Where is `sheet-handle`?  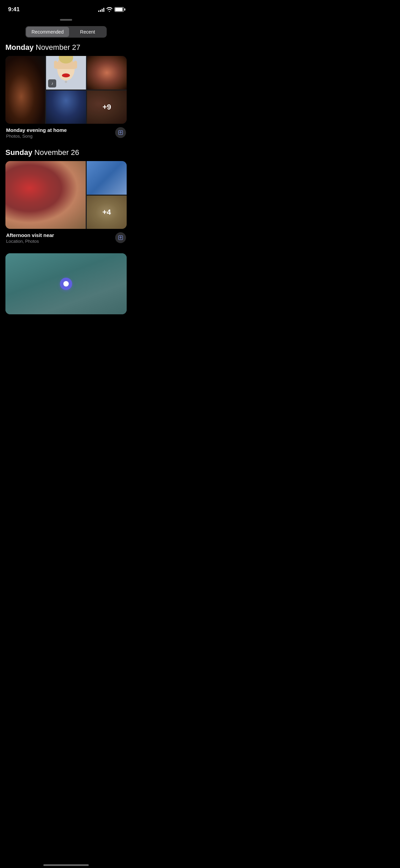
sheet-handle is located at coordinates (66, 20).